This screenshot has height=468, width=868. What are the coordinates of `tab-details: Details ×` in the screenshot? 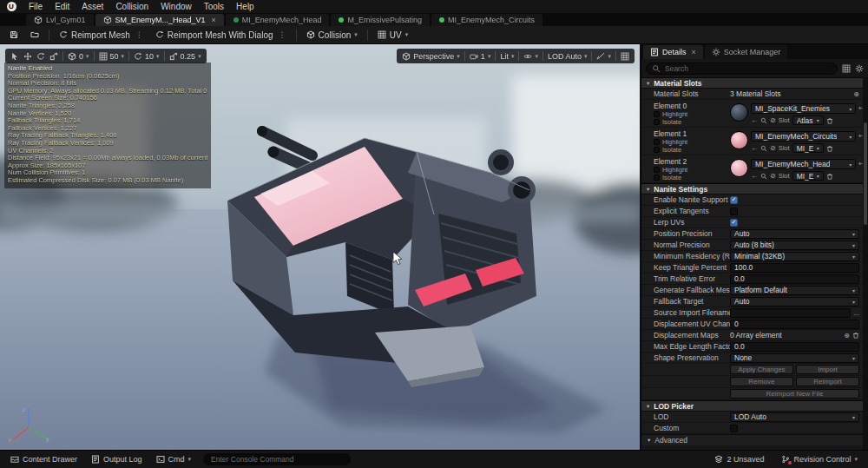 It's located at (674, 52).